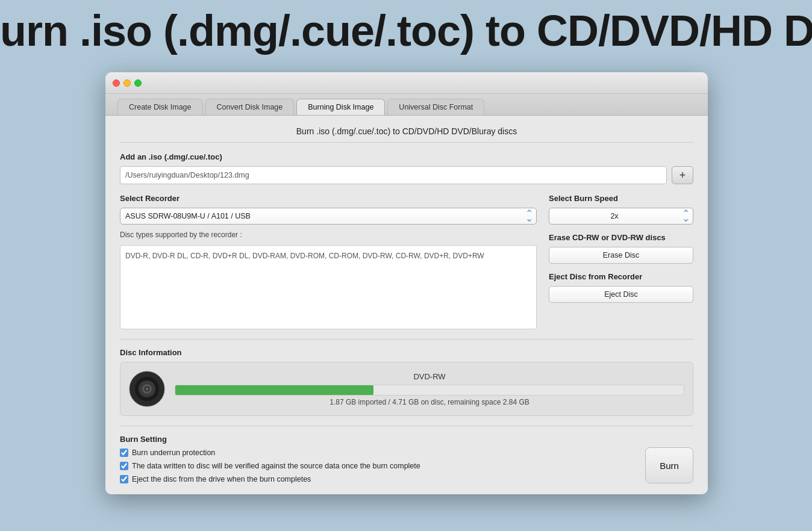 The height and width of the screenshot is (531, 812). I want to click on disc-types-box: DVD-R, DVD-R DL, CD-R, DVD+R DL, DVD-RAM…, so click(328, 287).